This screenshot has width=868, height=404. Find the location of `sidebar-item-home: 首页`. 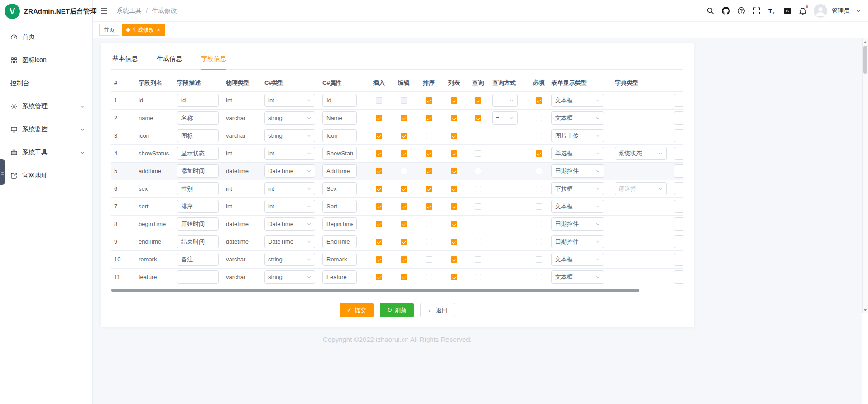

sidebar-item-home: 首页 is located at coordinates (46, 37).